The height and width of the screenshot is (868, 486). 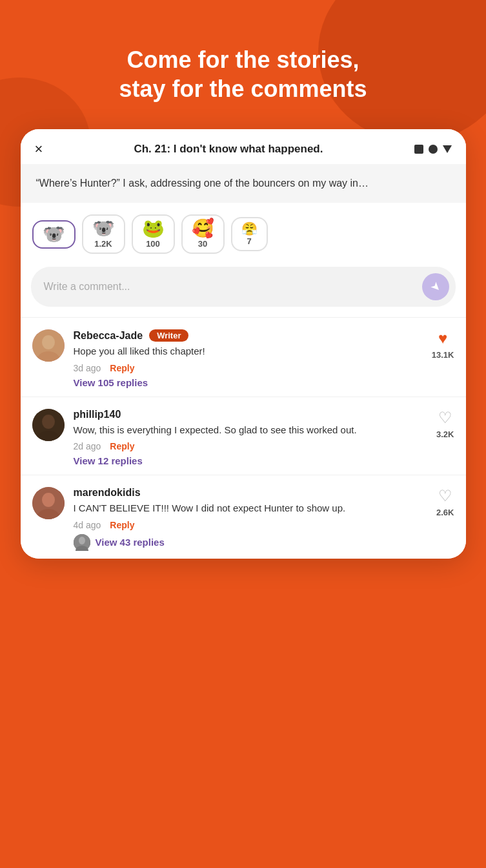 What do you see at coordinates (243, 183) in the screenshot?
I see `story-excerpt: “Where’s Hunter?” I ask, addressing one …` at bounding box center [243, 183].